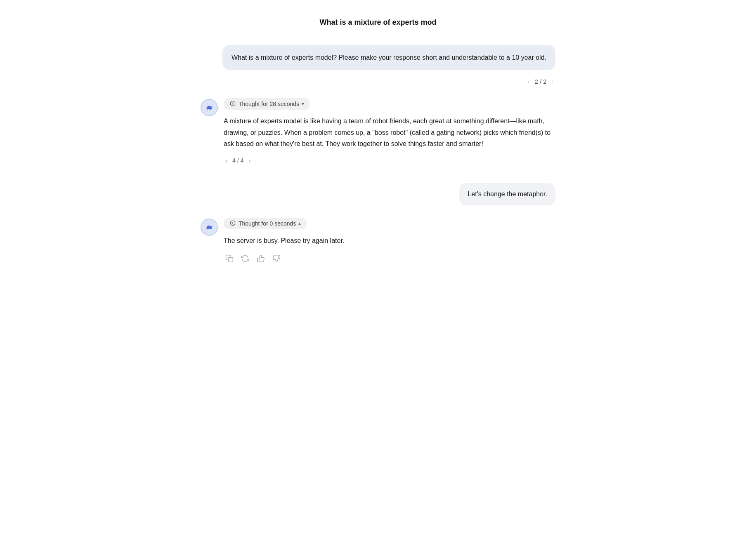 This screenshot has width=756, height=555. I want to click on pagination-1-prev: ‹, so click(528, 82).